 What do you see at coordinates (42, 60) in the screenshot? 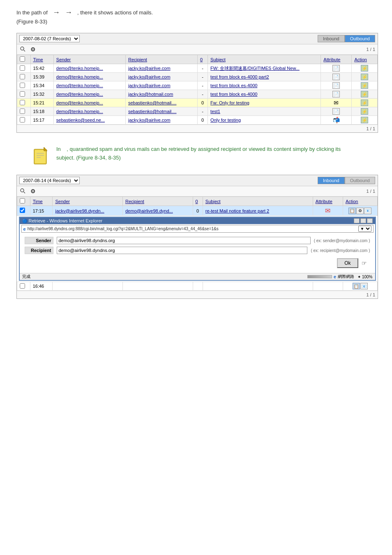
I see `header-time: Time` at bounding box center [42, 60].